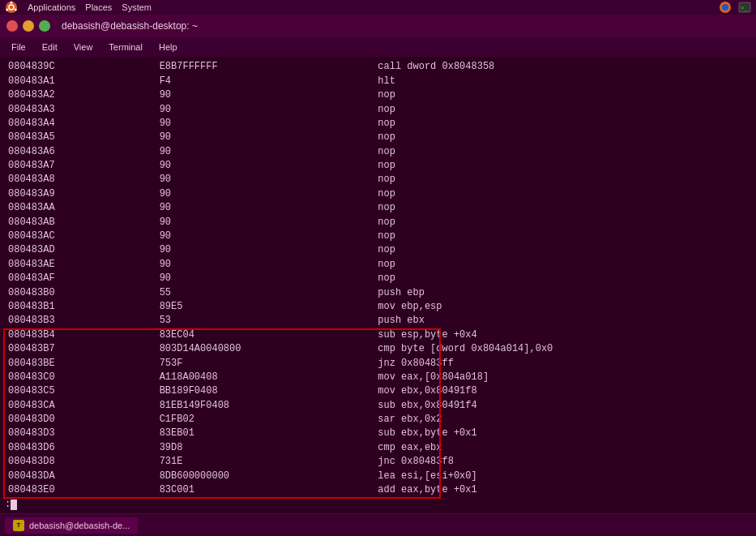  I want to click on table-row: 080483B189E5mov ebp,esp, so click(378, 307).